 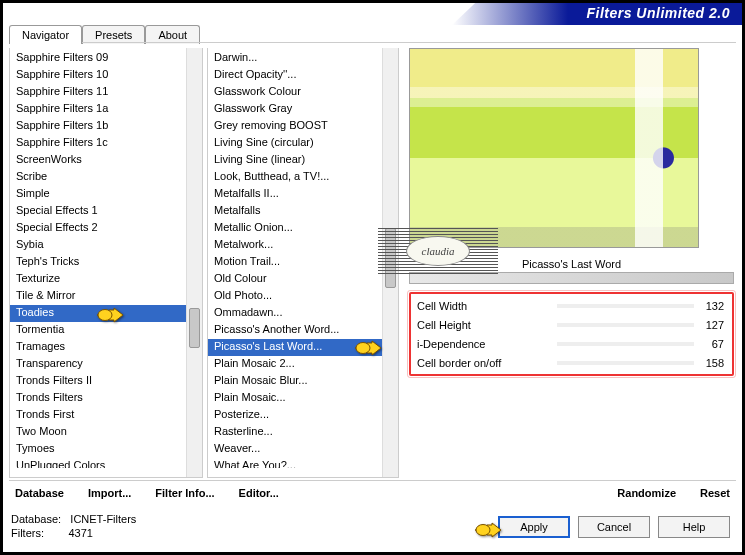 I want to click on category-item: Tormentia, so click(x=106, y=330).